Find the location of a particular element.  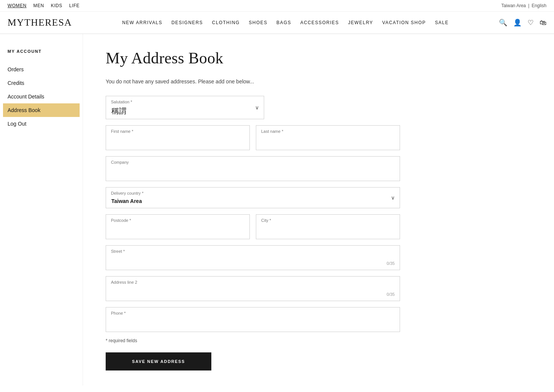

nav-accessories: ACCESSORIES is located at coordinates (320, 23).